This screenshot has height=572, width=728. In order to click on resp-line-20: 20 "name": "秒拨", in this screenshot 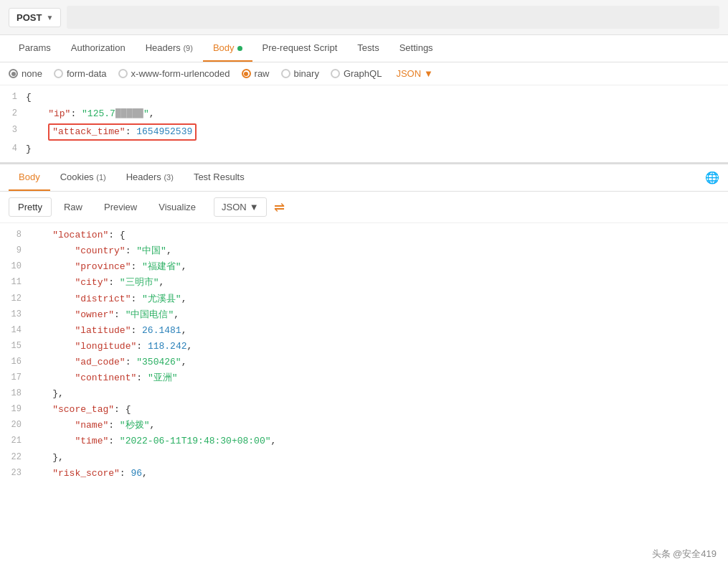, I will do `click(364, 426)`.